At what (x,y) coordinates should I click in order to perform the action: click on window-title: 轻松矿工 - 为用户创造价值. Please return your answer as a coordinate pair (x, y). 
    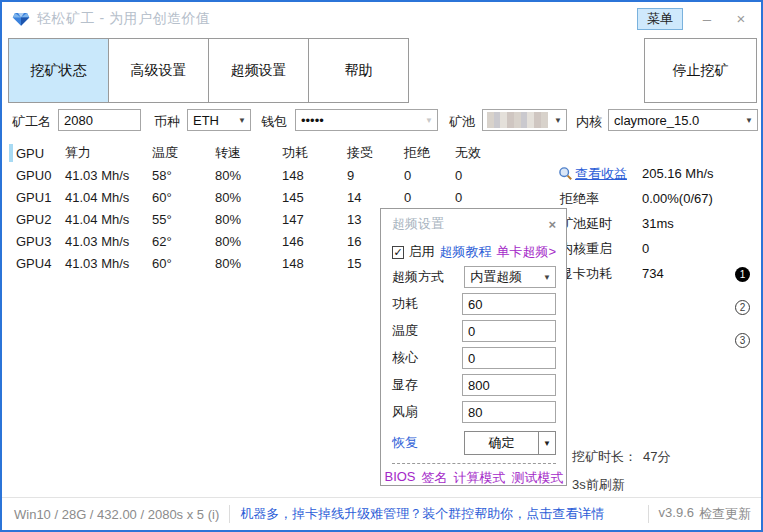
    Looking at the image, I should click on (124, 19).